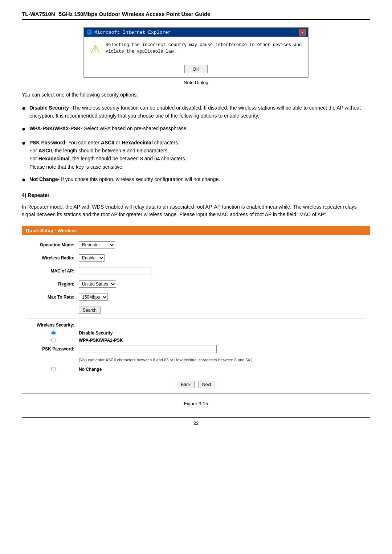 This screenshot has width=392, height=554. What do you see at coordinates (200, 179) in the screenshot?
I see `bullet-content-4: Not Change- If you chose this option, wi…` at bounding box center [200, 179].